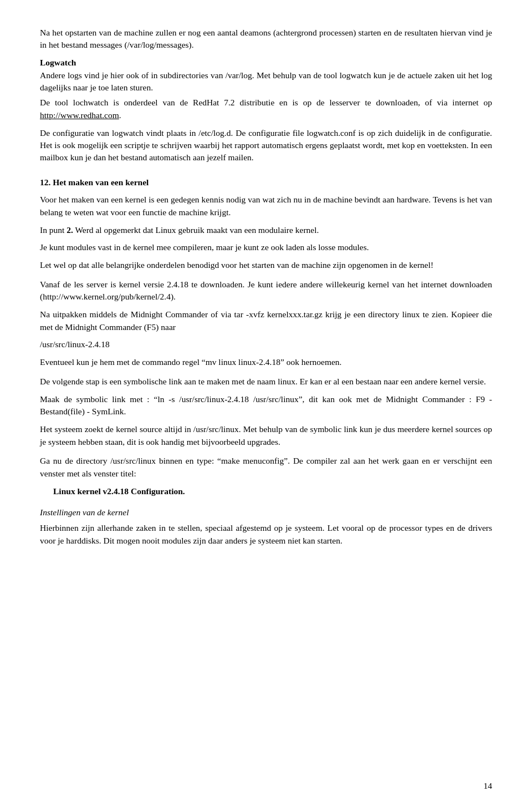 The width and height of the screenshot is (532, 812). I want to click on paragraph-ga-nu: Ga nu de directory /usr/src/linux binnen…, so click(266, 467).